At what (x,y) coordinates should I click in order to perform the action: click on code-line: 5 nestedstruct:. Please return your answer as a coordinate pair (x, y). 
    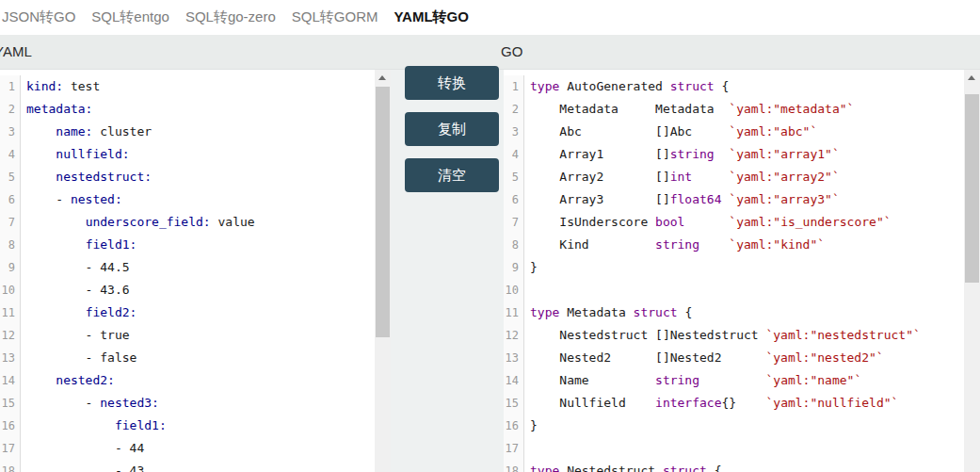
    Looking at the image, I should click on (196, 177).